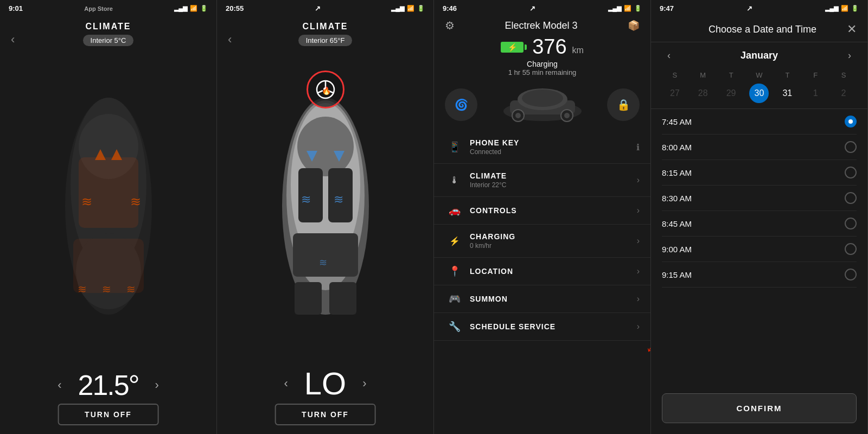 The height and width of the screenshot is (434, 868). What do you see at coordinates (852, 29) in the screenshot?
I see `close-button: ✕` at bounding box center [852, 29].